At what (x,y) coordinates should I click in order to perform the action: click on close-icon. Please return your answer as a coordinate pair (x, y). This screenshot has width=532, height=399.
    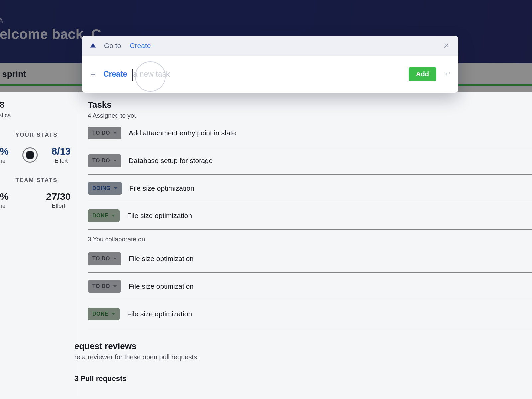
    Looking at the image, I should click on (446, 46).